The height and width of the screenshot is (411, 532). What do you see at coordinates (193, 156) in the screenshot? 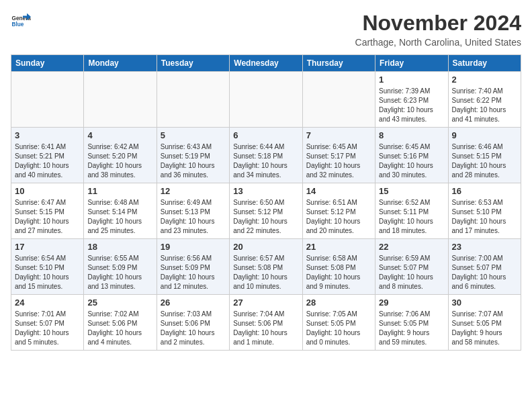
I see `calendar-cell: 5Sunrise: 6:43 AM Sunset: 5:19 PM Daylig…` at bounding box center [193, 156].